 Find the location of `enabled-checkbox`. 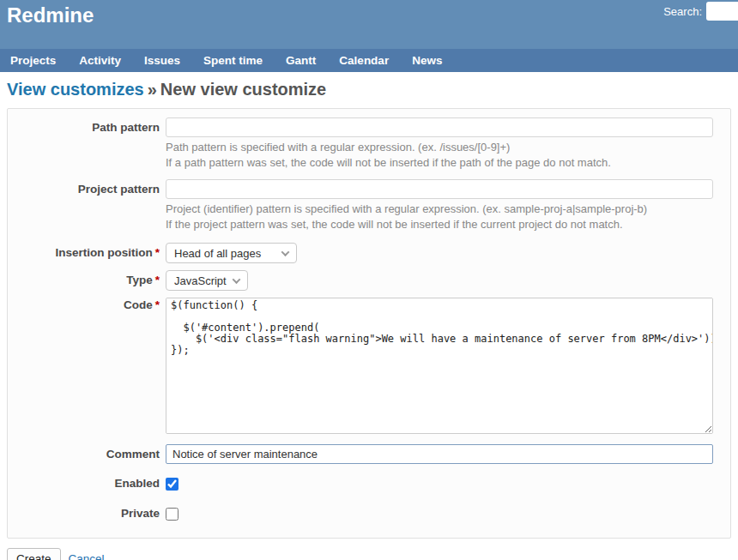

enabled-checkbox is located at coordinates (172, 484).